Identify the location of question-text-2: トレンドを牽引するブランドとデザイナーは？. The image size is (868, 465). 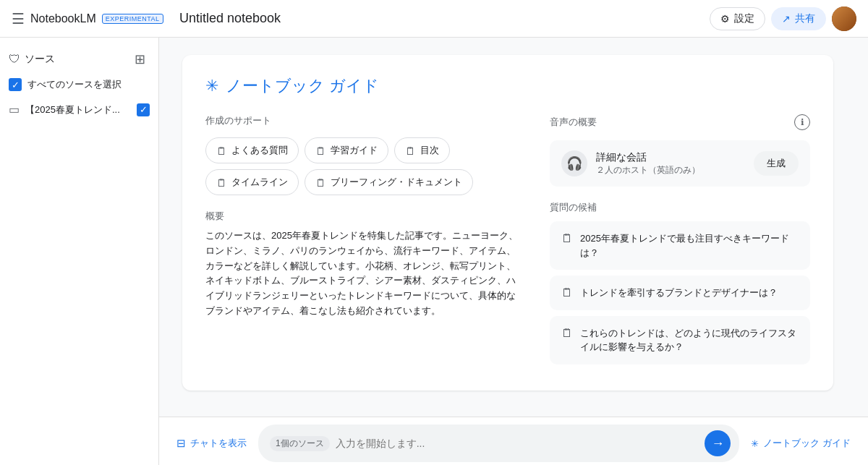
(678, 293).